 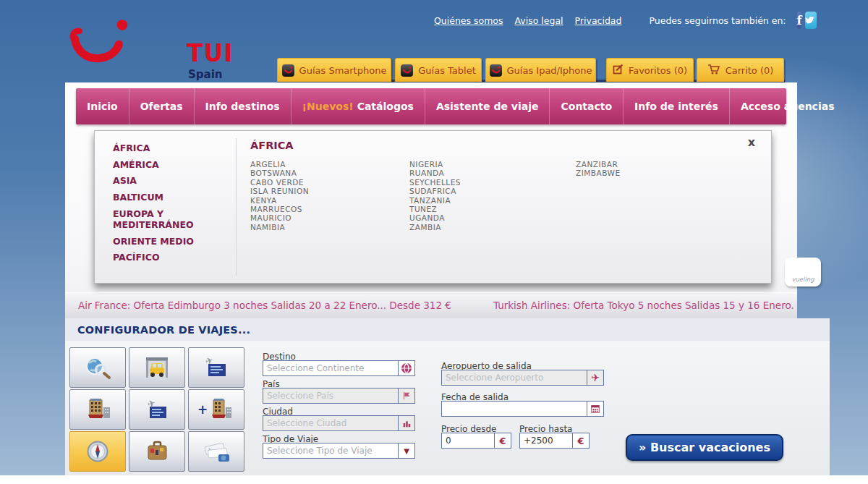 I want to click on link-privacidad: Privacidad, so click(x=599, y=20).